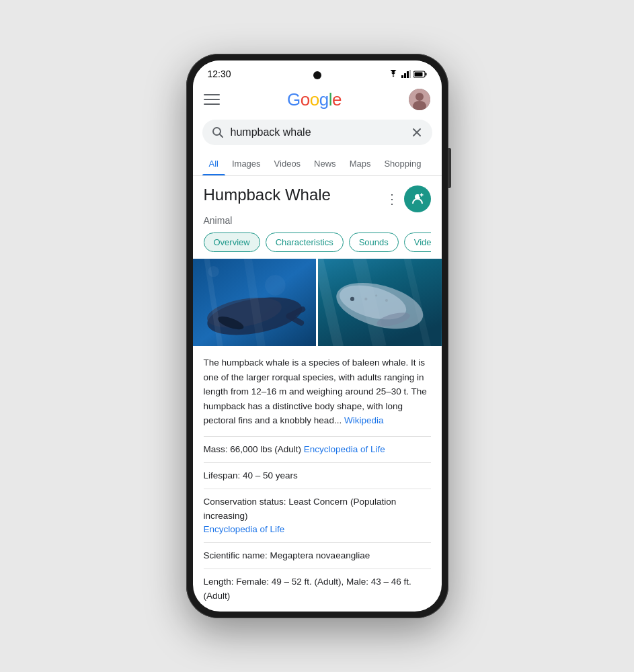 This screenshot has width=634, height=672. Describe the element at coordinates (235, 555) in the screenshot. I see `fact-scientific-label: Scientific name:` at that location.